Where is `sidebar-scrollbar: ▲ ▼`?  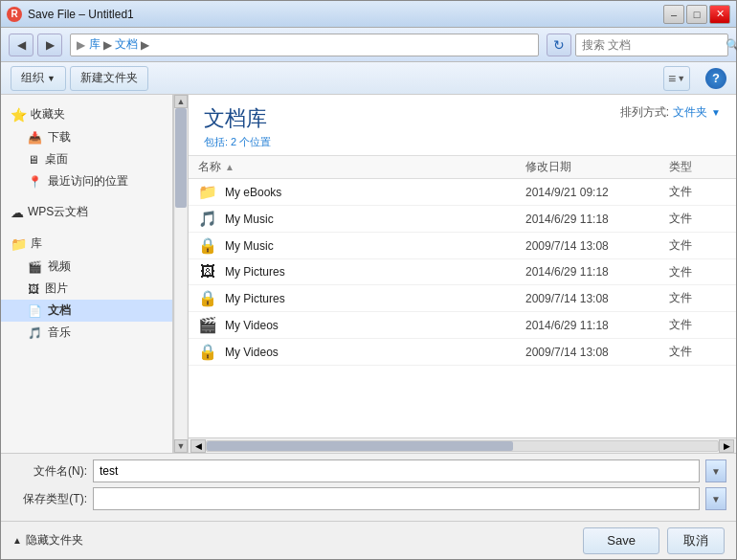 sidebar-scrollbar: ▲ ▼ is located at coordinates (181, 274).